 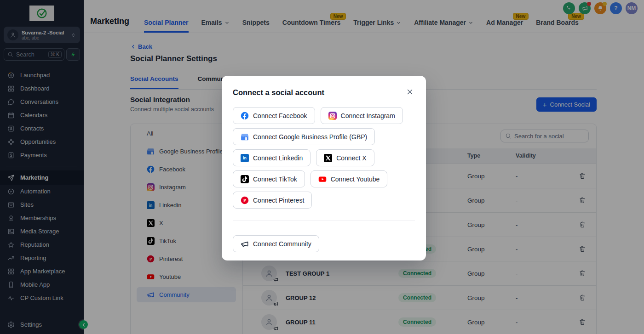 What do you see at coordinates (324, 243) in the screenshot?
I see `community-section: Connect Community` at bounding box center [324, 243].